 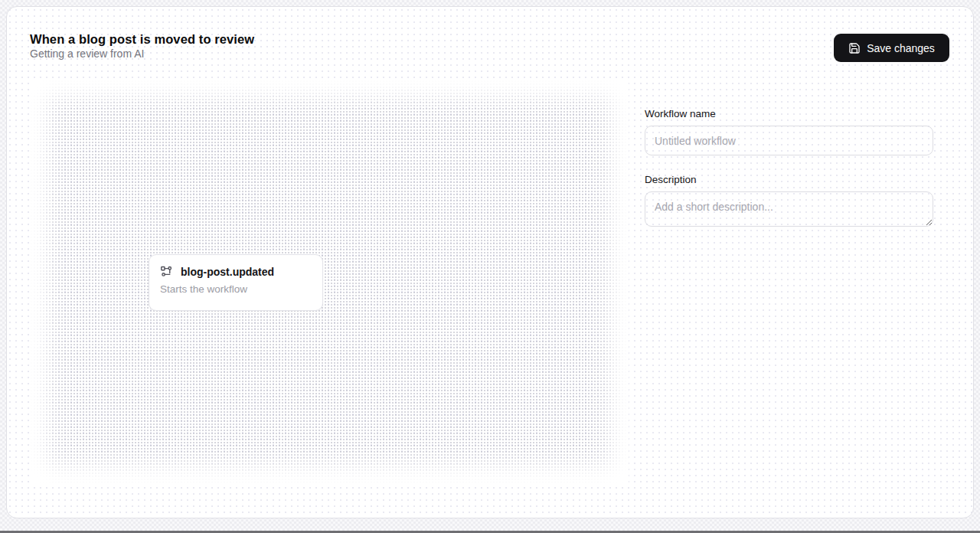 What do you see at coordinates (236, 283) in the screenshot?
I see `trigger-node: blog-post.updated Starts the workflow` at bounding box center [236, 283].